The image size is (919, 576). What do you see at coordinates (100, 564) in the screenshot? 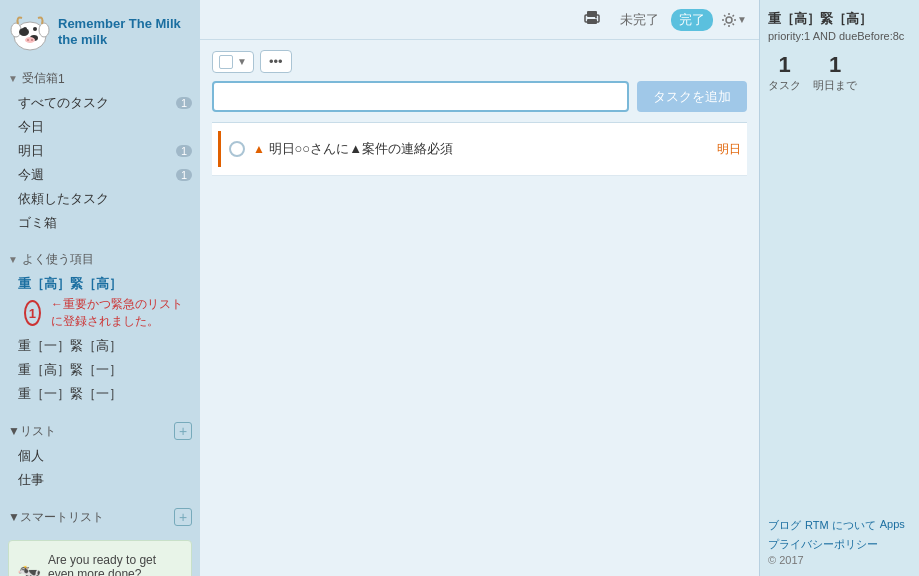
I see `promo-content: 🐄 Are you ready to get even more done? U…` at bounding box center [100, 564].